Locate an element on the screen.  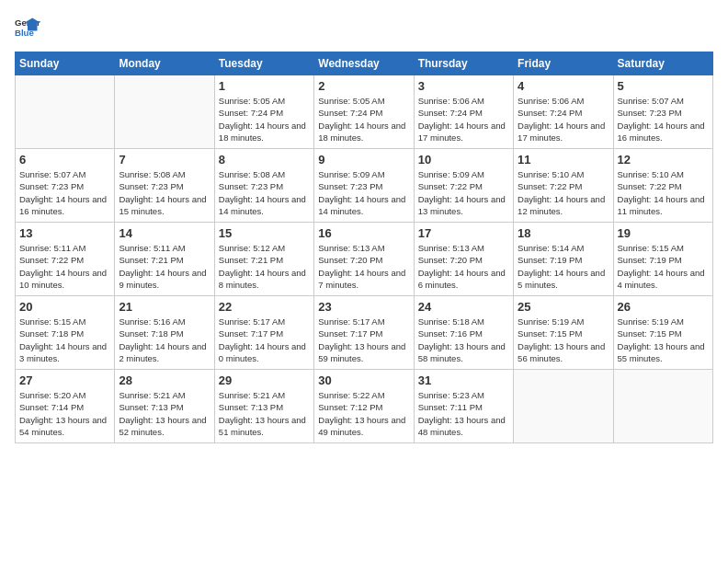
day-number: 21 is located at coordinates (164, 307).